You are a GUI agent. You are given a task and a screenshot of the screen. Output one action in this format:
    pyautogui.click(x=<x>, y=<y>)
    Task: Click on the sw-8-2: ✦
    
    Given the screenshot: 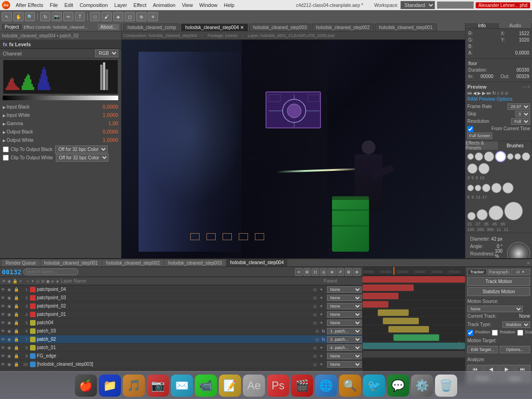 What is the action you would take?
    pyautogui.click(x=322, y=348)
    